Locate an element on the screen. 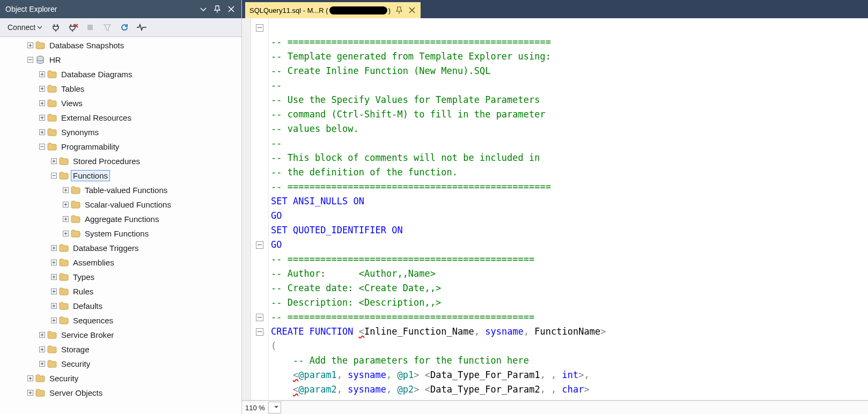 The width and height of the screenshot is (868, 414). tree-node: Scalar-valued Functions is located at coordinates (123, 205).